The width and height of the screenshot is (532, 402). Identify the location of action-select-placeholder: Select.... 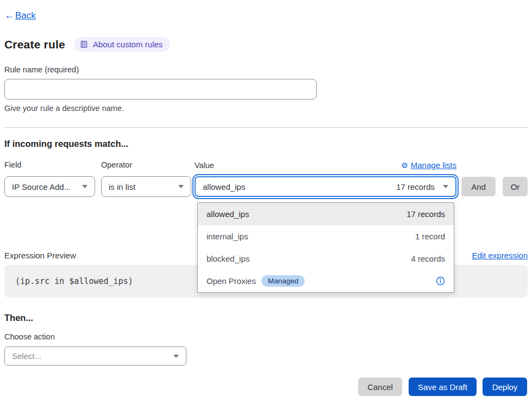
(27, 356).